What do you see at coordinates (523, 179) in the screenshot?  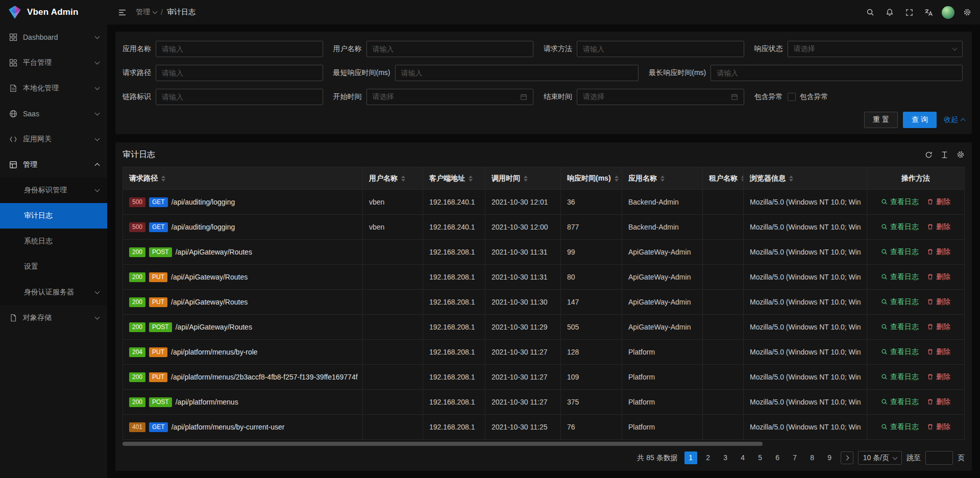 I see `column-header-call-time: 调用时间` at bounding box center [523, 179].